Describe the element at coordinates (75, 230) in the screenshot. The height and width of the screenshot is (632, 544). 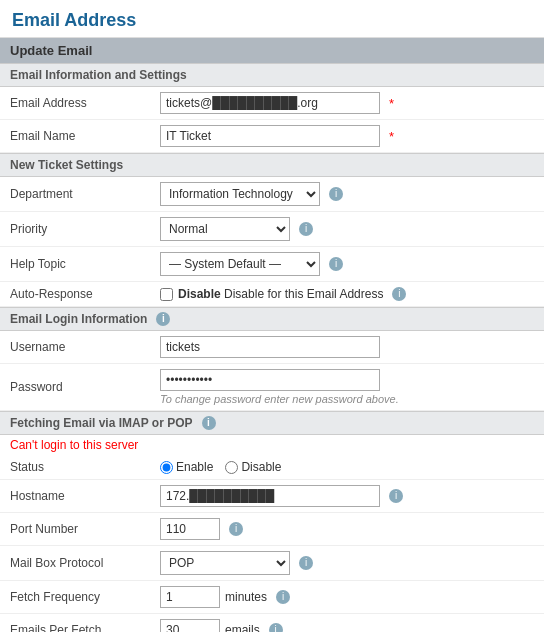
I see `priority-label: Priority` at that location.